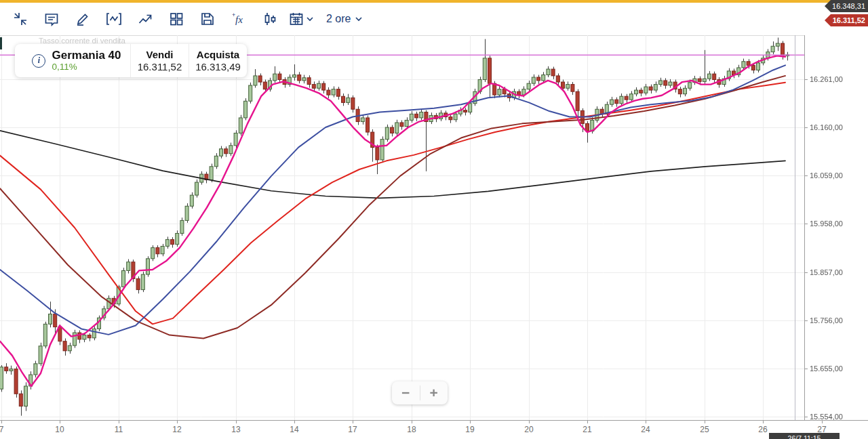  What do you see at coordinates (145, 19) in the screenshot?
I see `trend-icon` at bounding box center [145, 19].